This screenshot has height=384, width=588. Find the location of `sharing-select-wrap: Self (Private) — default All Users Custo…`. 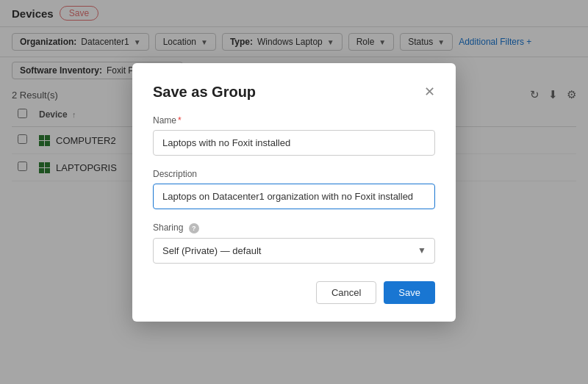

sharing-select-wrap: Self (Private) — default All Users Custo… is located at coordinates (294, 251).